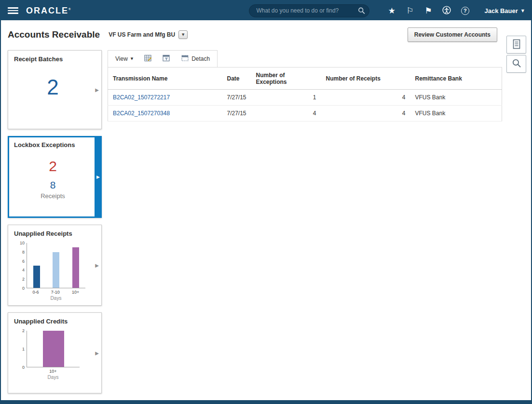 Image resolution: width=532 pixels, height=404 pixels. I want to click on selected-tile-indicator: ▶, so click(98, 177).